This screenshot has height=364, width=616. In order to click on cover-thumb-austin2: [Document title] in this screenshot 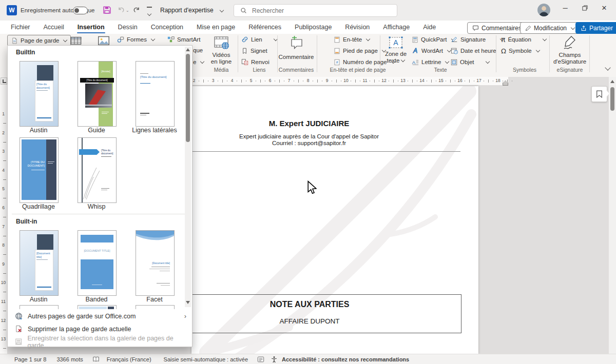, I will do `click(39, 263)`.